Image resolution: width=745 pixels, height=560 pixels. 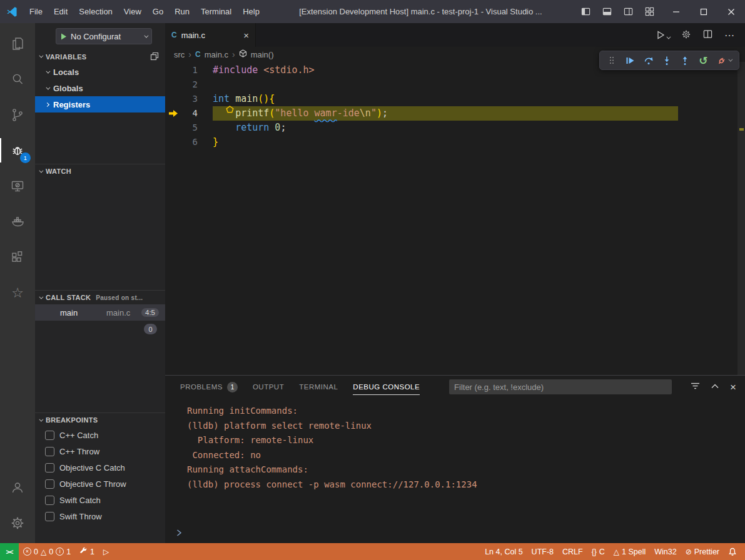 What do you see at coordinates (189, 114) in the screenshot?
I see `editor-gutter: 4` at bounding box center [189, 114].